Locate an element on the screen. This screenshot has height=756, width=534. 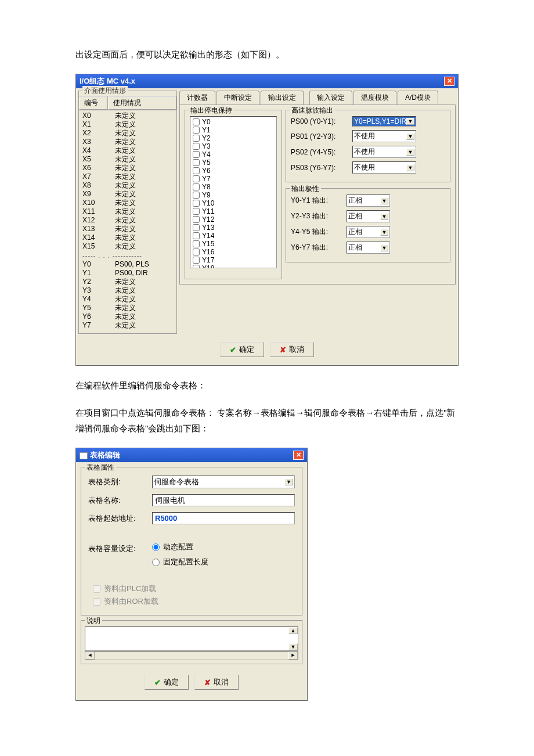
desc-title: 说明 is located at coordinates (93, 621).